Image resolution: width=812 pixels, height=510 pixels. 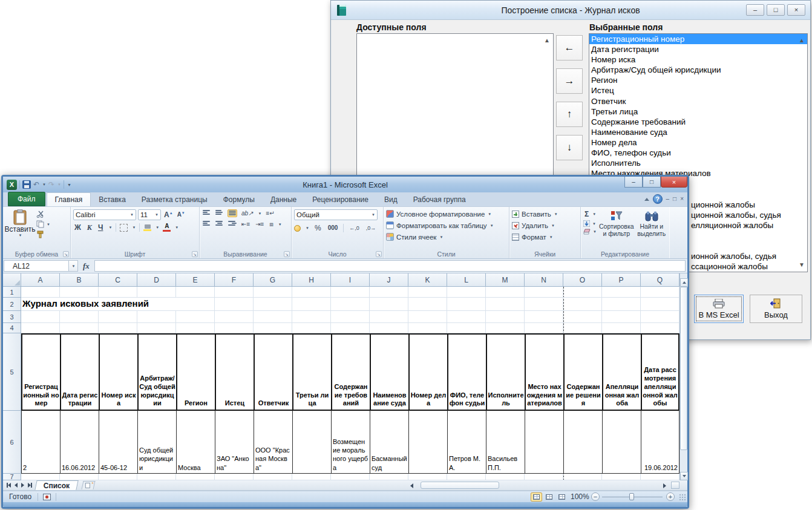 What do you see at coordinates (544, 292) in the screenshot?
I see `cell-N1` at bounding box center [544, 292].